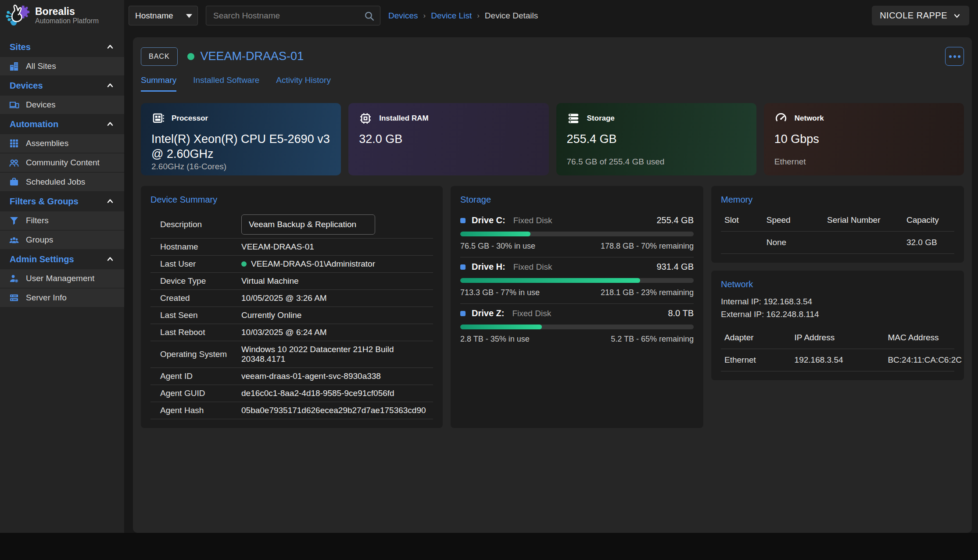  What do you see at coordinates (62, 163) in the screenshot?
I see `sidebar-item-community-content: Community Content` at bounding box center [62, 163].